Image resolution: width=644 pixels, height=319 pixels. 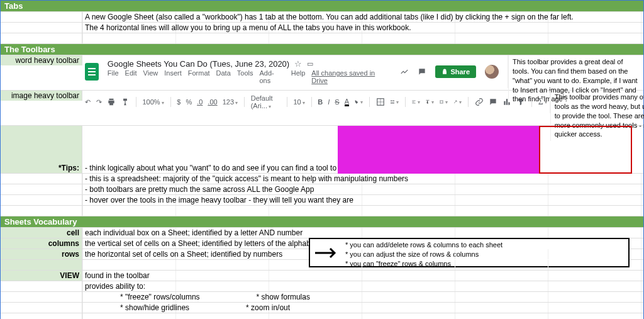 I want to click on font-size-select: 10, so click(x=299, y=102).